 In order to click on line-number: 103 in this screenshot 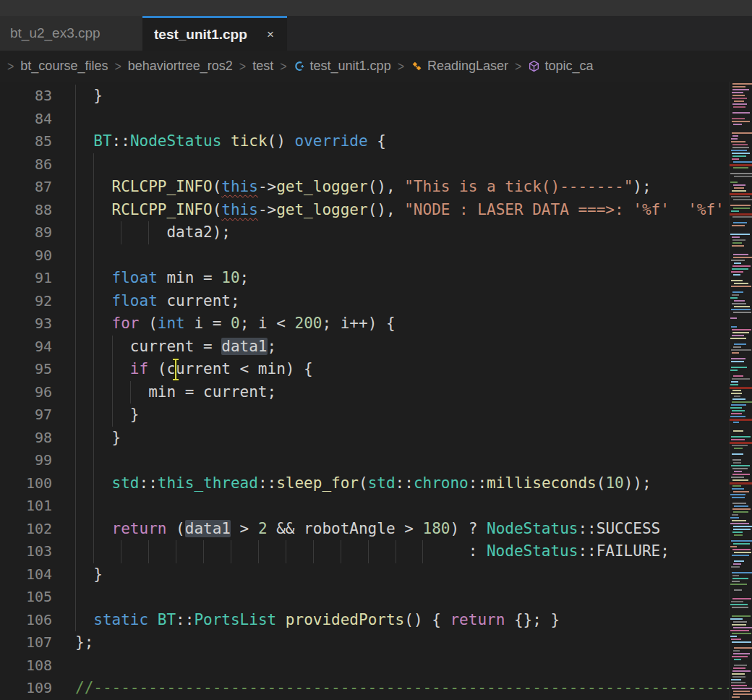, I will do `click(26, 552)`.